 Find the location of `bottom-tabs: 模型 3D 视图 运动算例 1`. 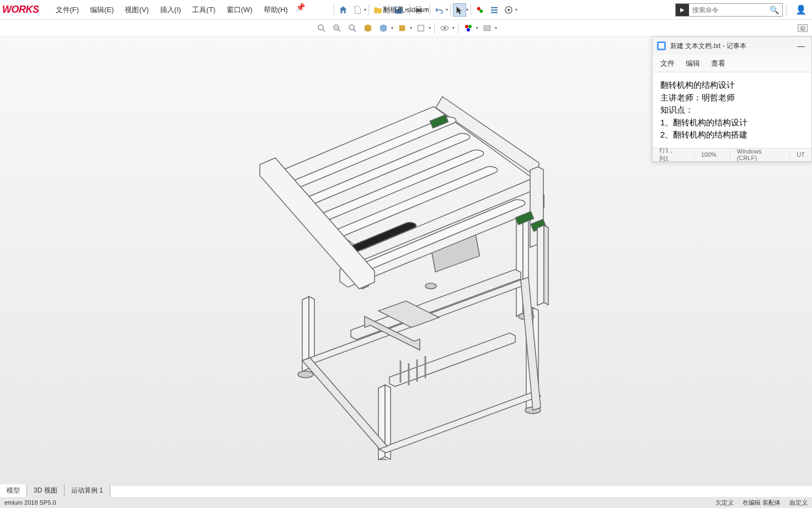

bottom-tabs: 模型 3D 视图 运动算例 1 is located at coordinates (55, 490).